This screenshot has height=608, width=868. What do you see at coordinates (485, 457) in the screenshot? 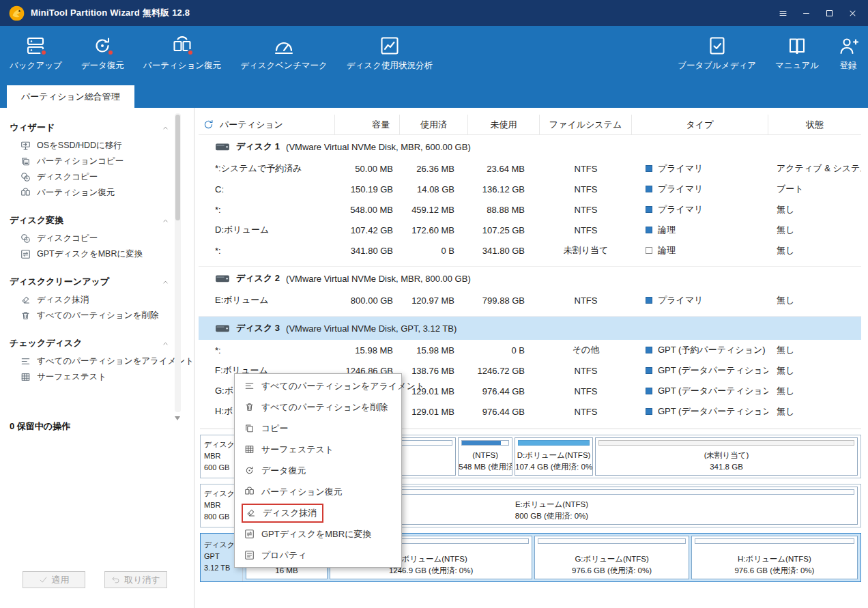
I see `diskmap-partition-block: (NTFS)548 MB (使用済: 83%)` at bounding box center [485, 457].